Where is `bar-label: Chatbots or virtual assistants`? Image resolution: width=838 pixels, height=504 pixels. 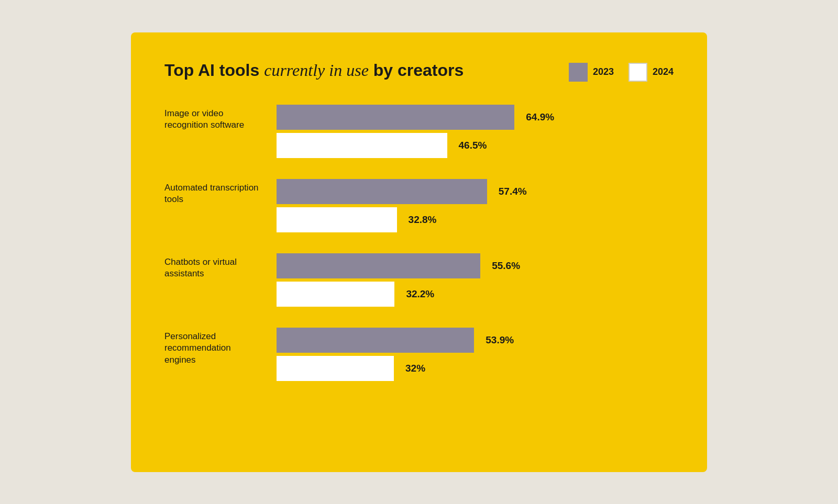
bar-label: Chatbots or virtual assistants is located at coordinates (214, 267).